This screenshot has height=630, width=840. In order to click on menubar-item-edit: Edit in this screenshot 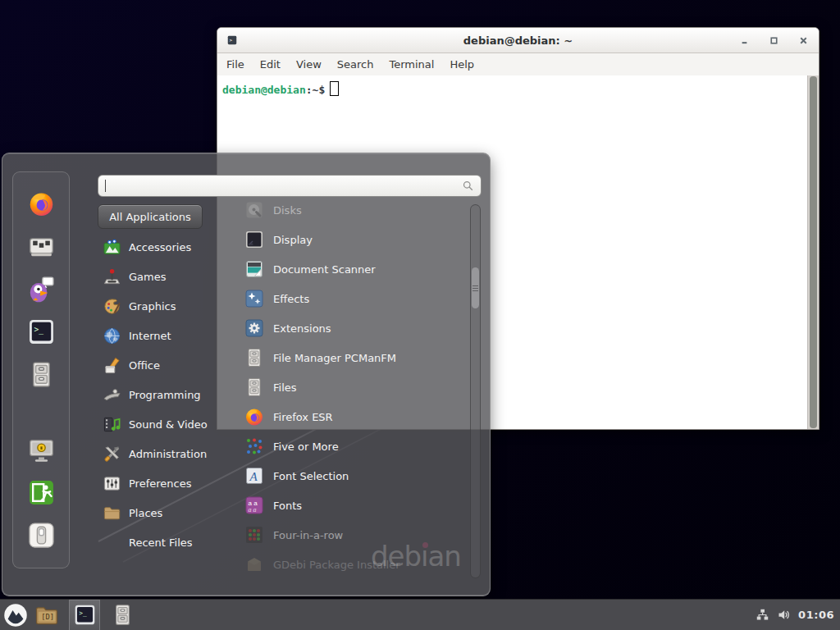, I will do `click(271, 64)`.